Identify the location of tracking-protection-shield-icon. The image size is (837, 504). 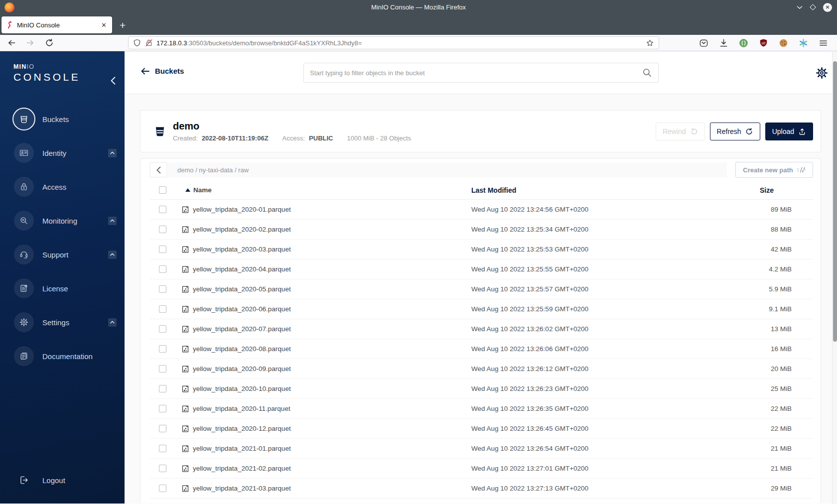
(137, 43).